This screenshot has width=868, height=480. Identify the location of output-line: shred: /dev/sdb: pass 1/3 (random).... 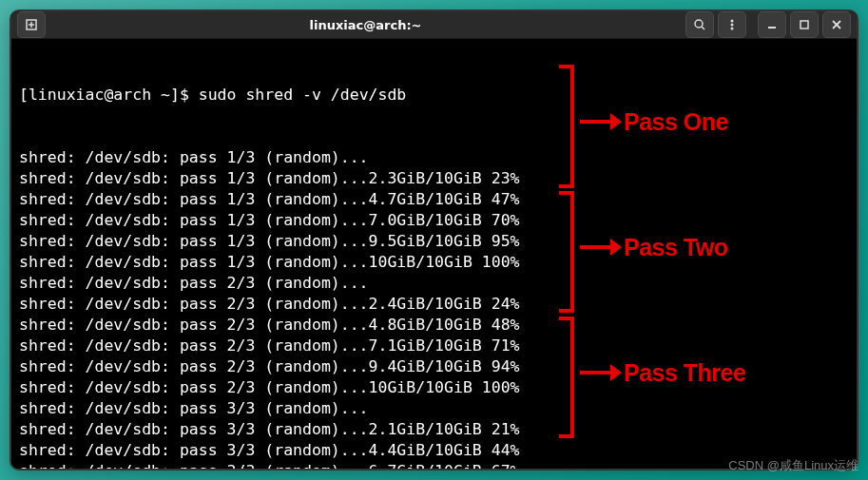
(434, 158).